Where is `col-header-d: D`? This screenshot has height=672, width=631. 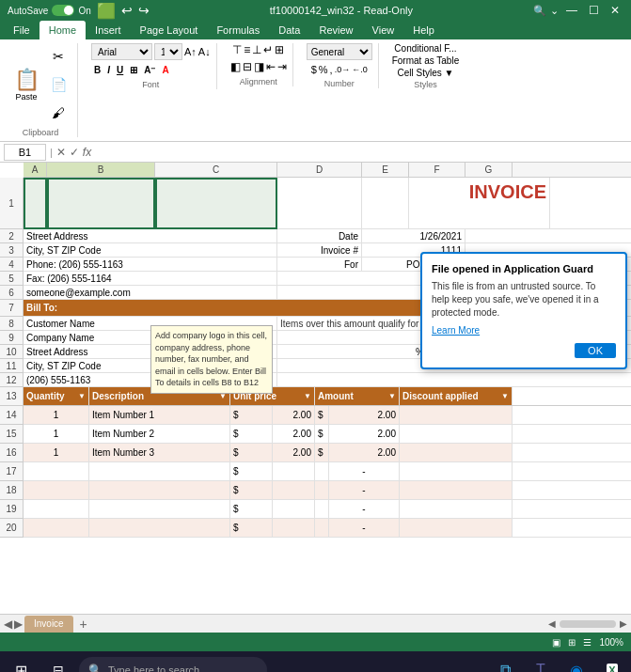 col-header-d: D is located at coordinates (320, 169).